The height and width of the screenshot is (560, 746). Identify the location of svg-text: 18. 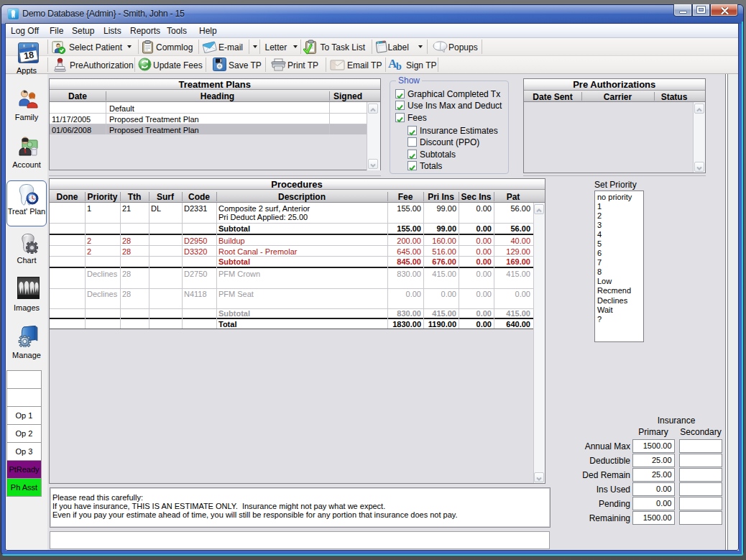
(29, 55).